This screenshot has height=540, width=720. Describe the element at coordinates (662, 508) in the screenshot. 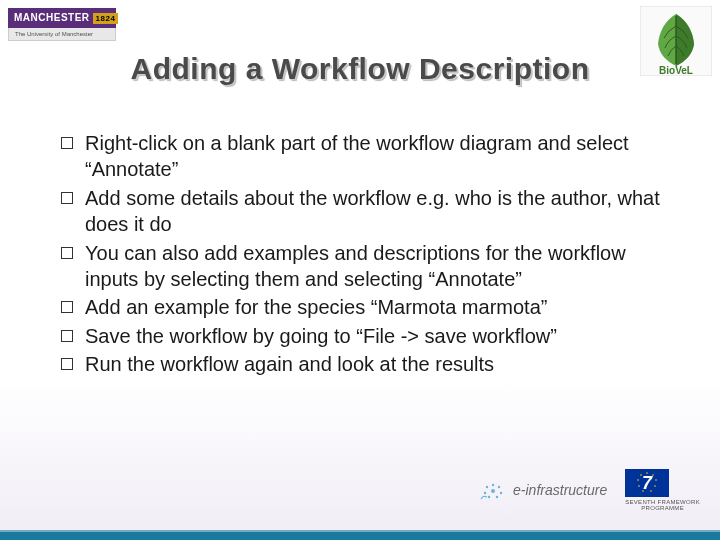

I see `fp7-label-2: PROGRAMME` at that location.